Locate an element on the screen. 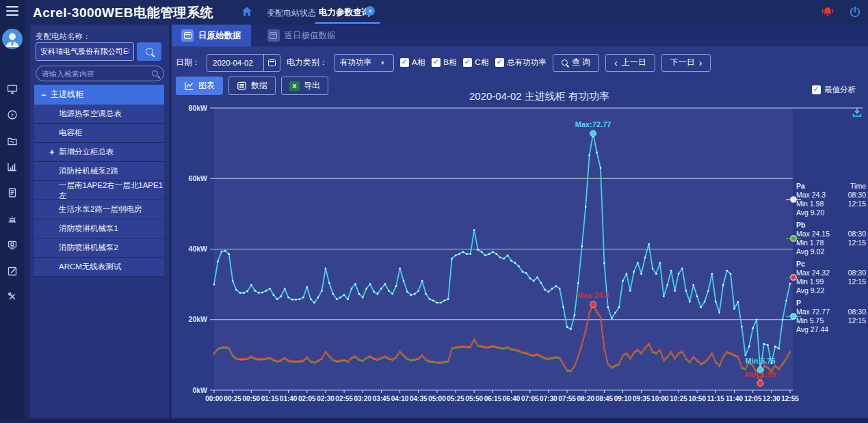  svg-text: 08:20 is located at coordinates (586, 399).